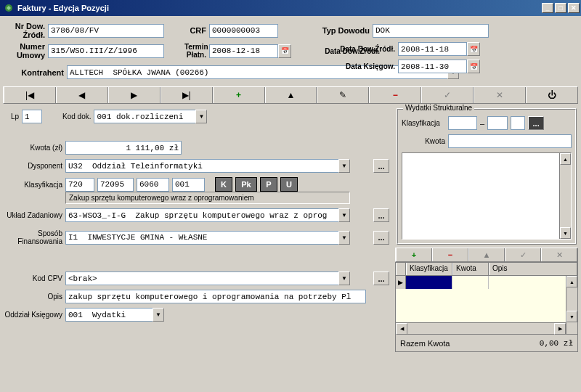 The image size is (581, 392). Describe the element at coordinates (33, 315) in the screenshot. I see `oddzial-label: Oddział Księgowy` at that location.